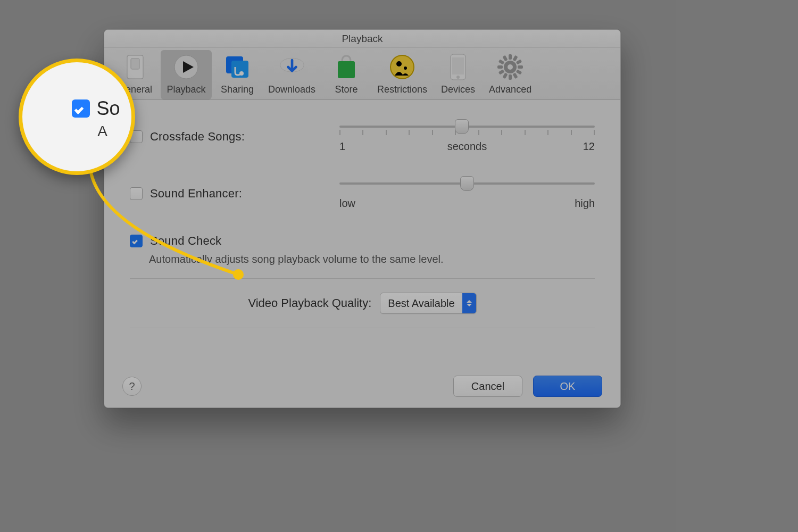 The height and width of the screenshot is (532, 798). I want to click on callout-checked-icon, so click(81, 109).